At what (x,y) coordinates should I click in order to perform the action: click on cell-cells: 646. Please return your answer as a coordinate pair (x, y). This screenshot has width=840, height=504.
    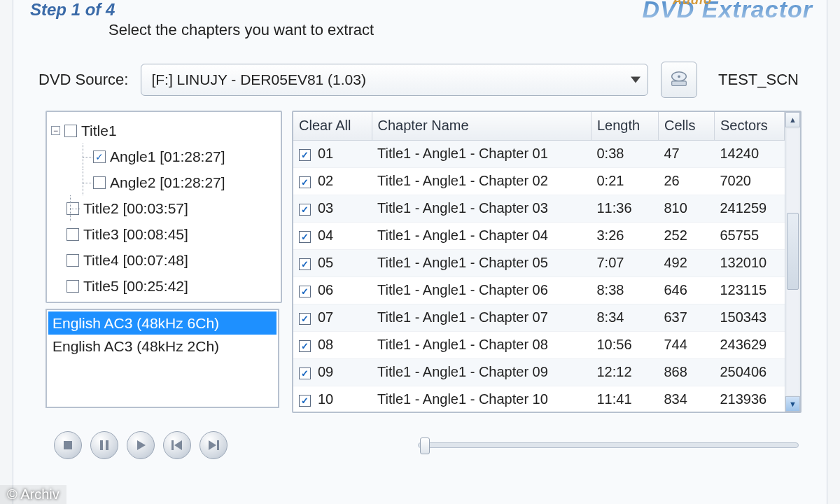
    Looking at the image, I should click on (687, 290).